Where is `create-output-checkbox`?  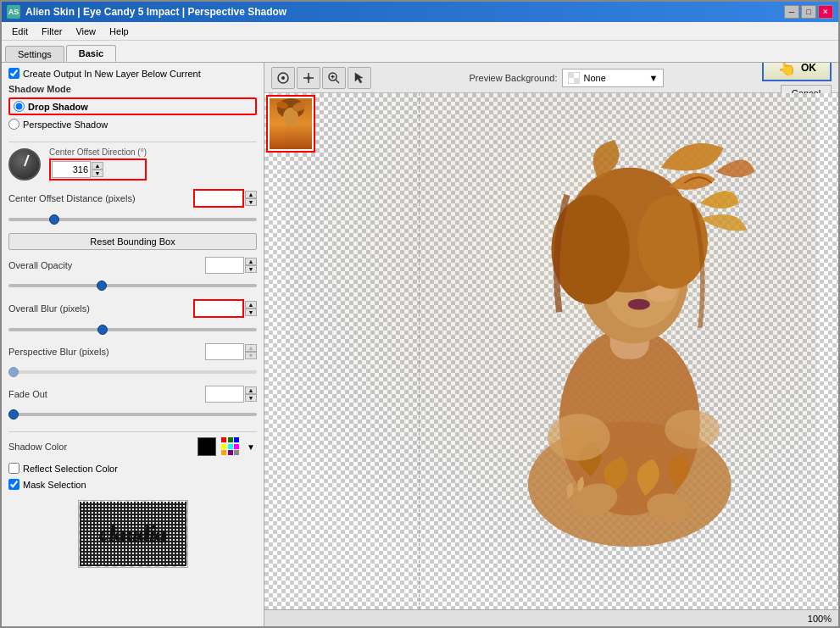
create-output-checkbox is located at coordinates (14, 73).